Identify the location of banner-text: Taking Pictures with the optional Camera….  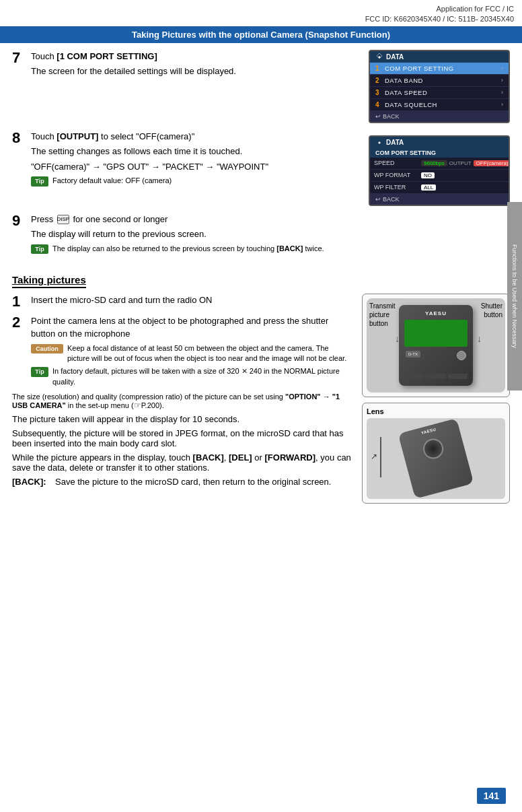
(261, 35).